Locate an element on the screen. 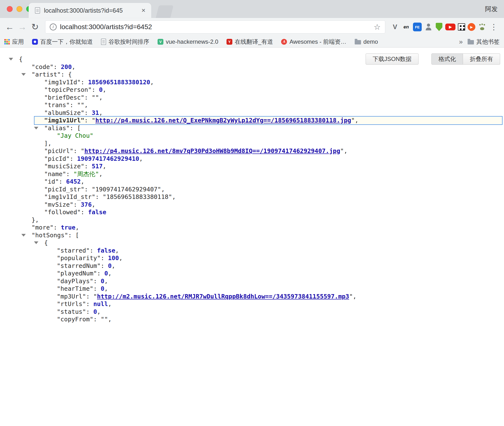 The image size is (504, 426). json-key: "mp3Url" is located at coordinates (71, 296).